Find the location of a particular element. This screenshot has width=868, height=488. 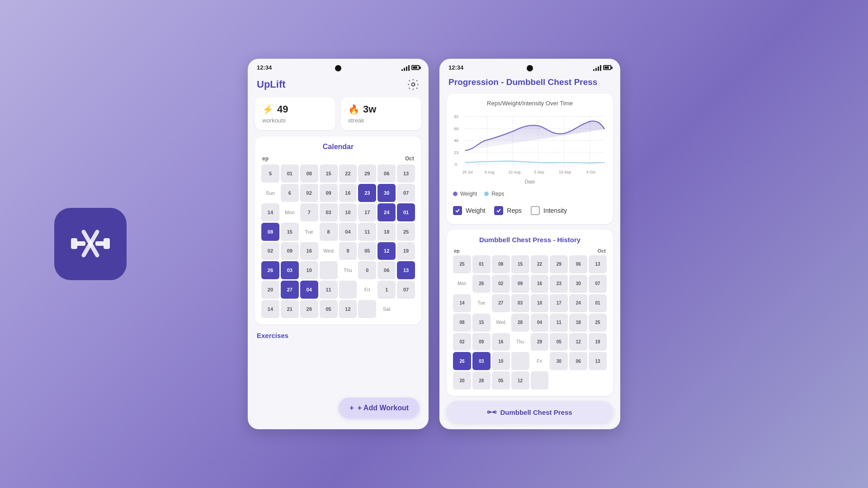

cal-cell: 9 is located at coordinates (348, 251).